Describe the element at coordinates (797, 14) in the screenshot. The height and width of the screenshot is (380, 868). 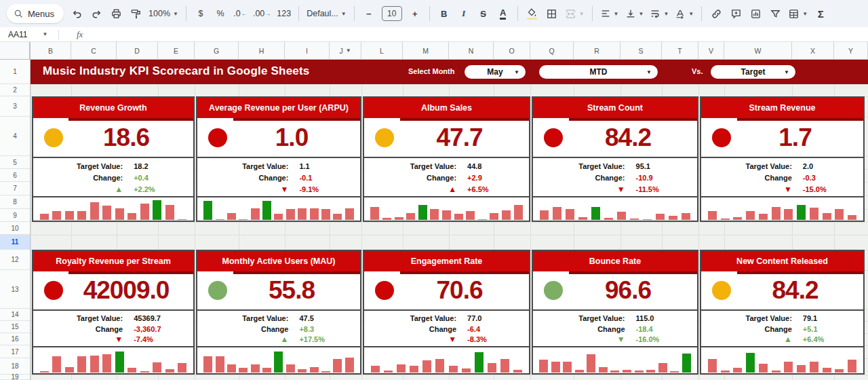
I see `insert-table-button: ▼` at that location.